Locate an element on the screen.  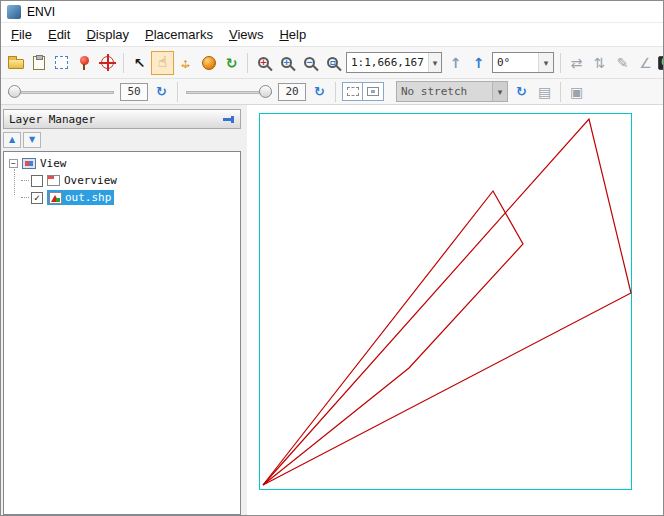
pencil-icon: ✎ is located at coordinates (623, 63).